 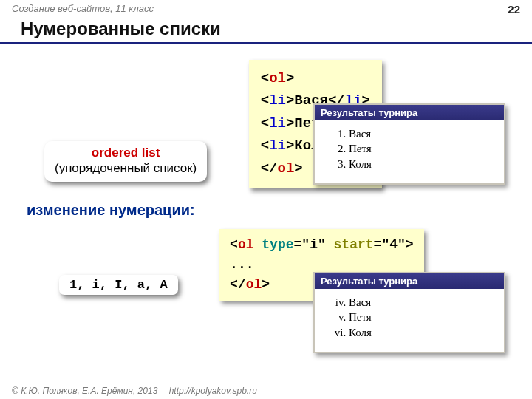 I want to click on footer-copyright: © К.Ю. Поляков, Е.А. Ерёмин, 2013, so click(x=84, y=391).